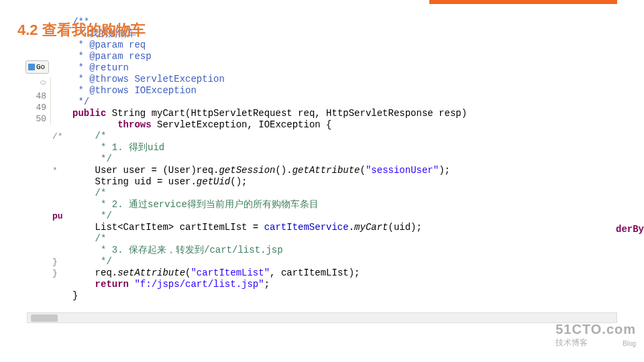  Describe the element at coordinates (32, 107) in the screenshot. I see `line-number: 49` at that location.